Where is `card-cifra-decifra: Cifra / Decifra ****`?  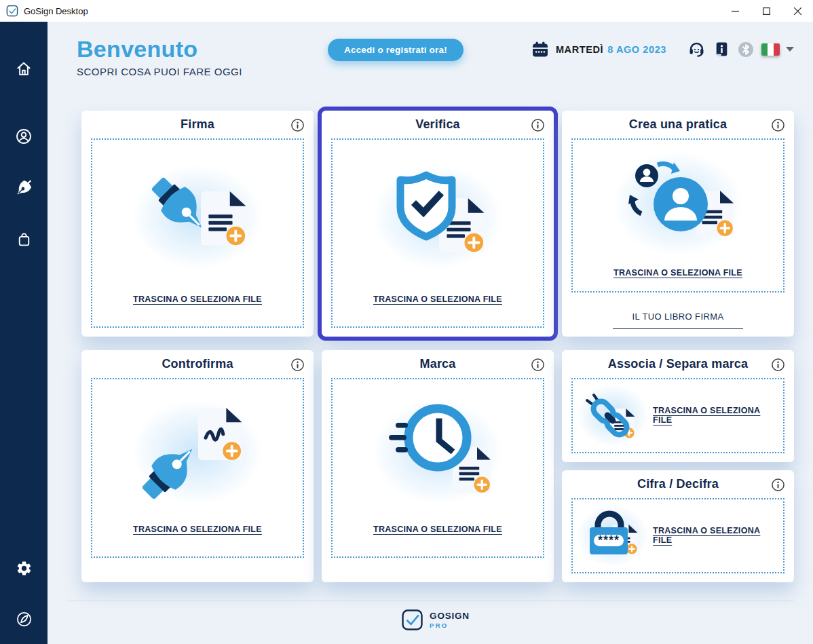 card-cifra-decifra: Cifra / Decifra **** is located at coordinates (678, 527).